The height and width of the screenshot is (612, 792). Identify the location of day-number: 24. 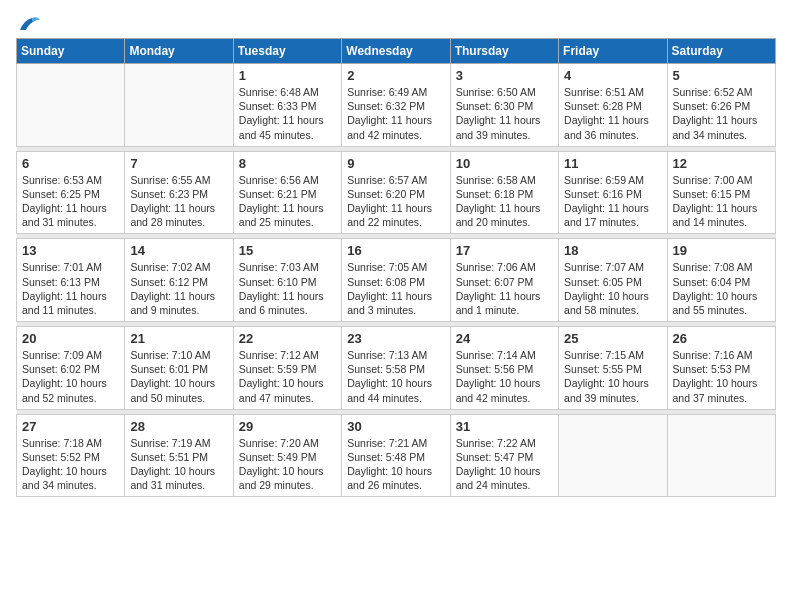
(504, 338).